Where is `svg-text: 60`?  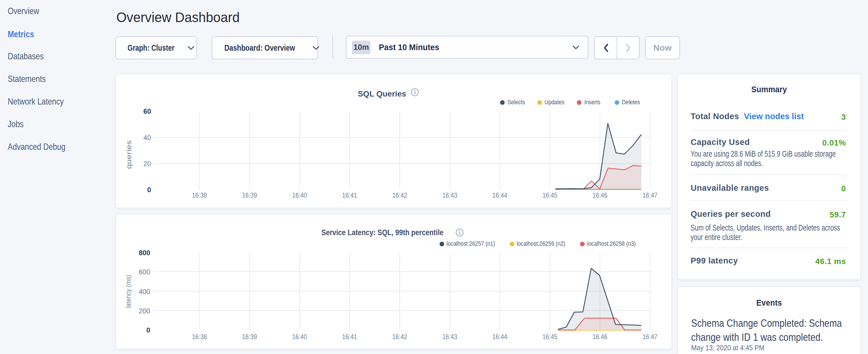 svg-text: 60 is located at coordinates (147, 111).